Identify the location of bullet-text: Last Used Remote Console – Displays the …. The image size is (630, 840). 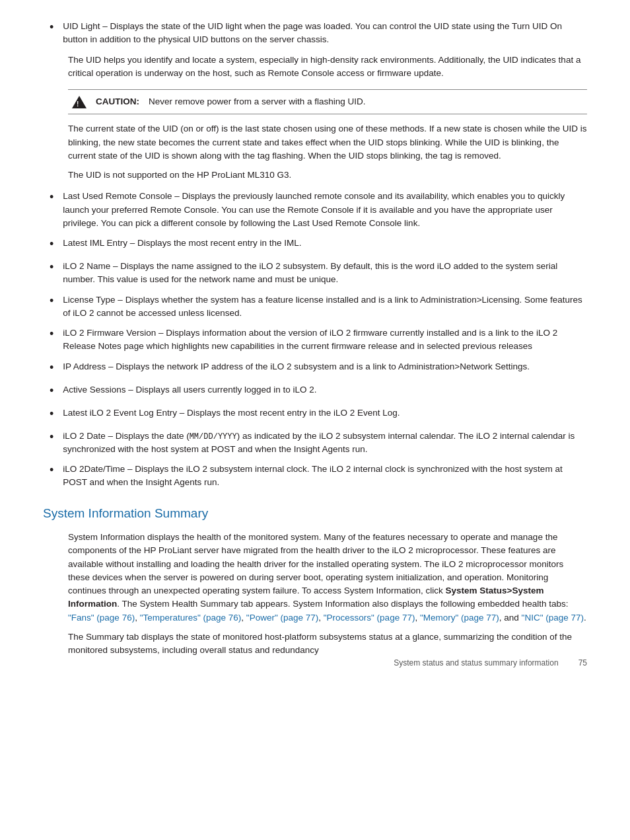
(325, 210).